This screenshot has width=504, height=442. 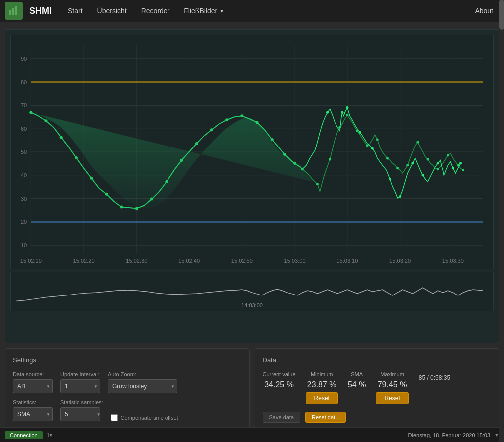 I want to click on svg-text: 15:03:20, so click(x=400, y=261).